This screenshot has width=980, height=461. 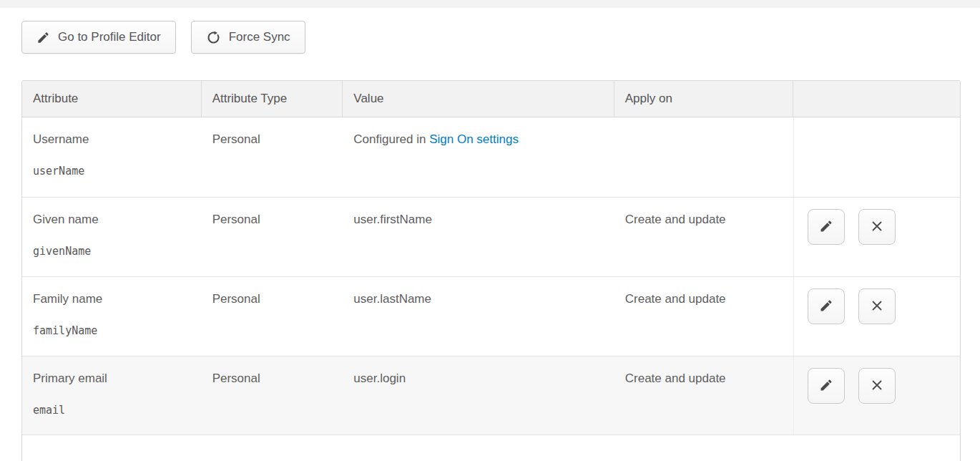 I want to click on value-cell: user.lastName, so click(x=478, y=316).